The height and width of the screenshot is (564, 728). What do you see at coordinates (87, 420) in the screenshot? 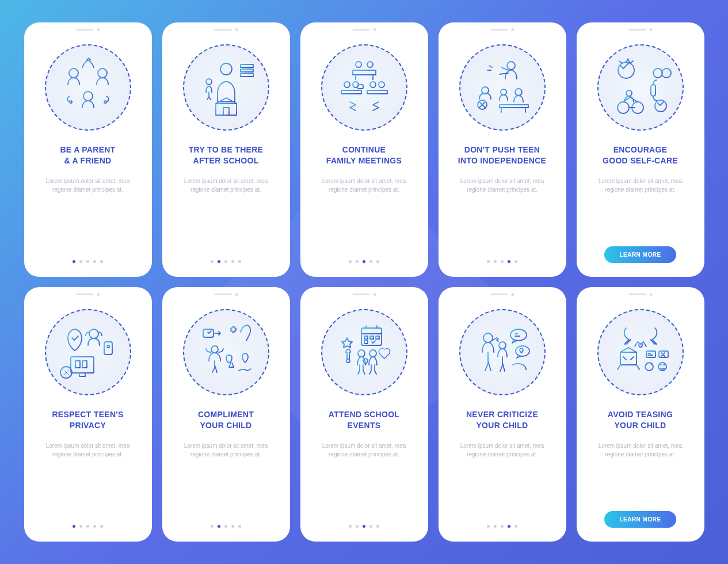
I see `card-title: RESPECT TEEN'S PRIVACY` at bounding box center [87, 420].